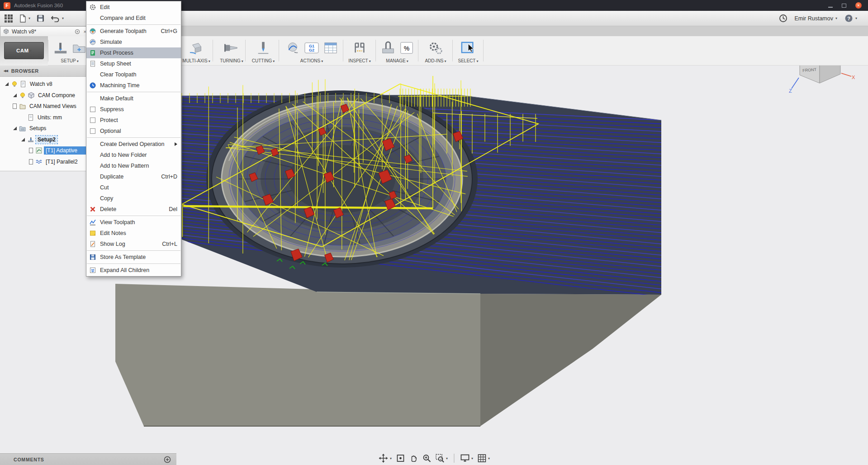  Describe the element at coordinates (9, 19) in the screenshot. I see `app-grid-button` at that location.